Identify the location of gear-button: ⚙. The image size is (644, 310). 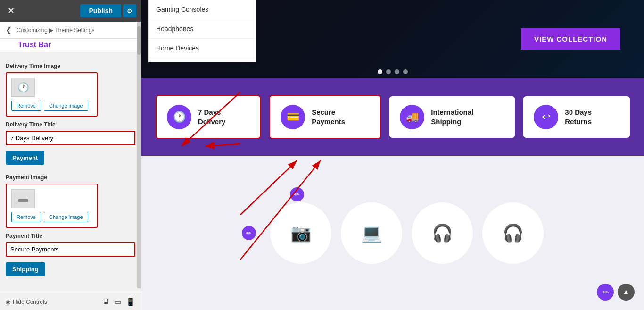
(130, 11).